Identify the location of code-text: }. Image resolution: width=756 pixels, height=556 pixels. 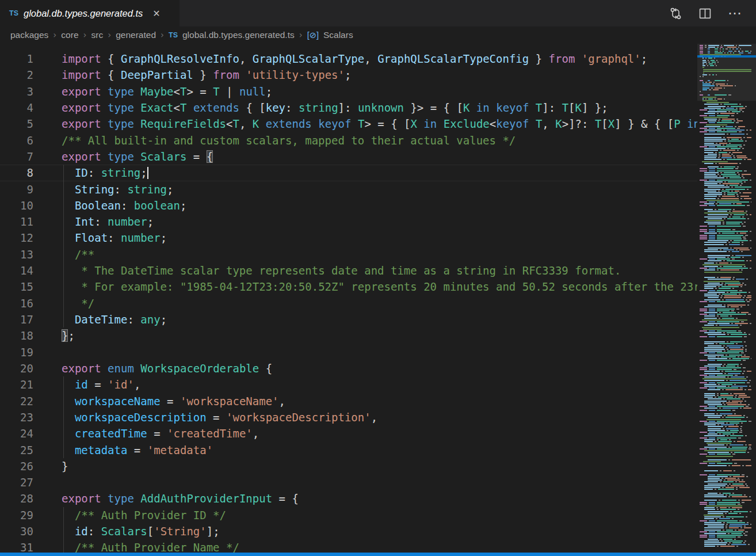
(64, 466).